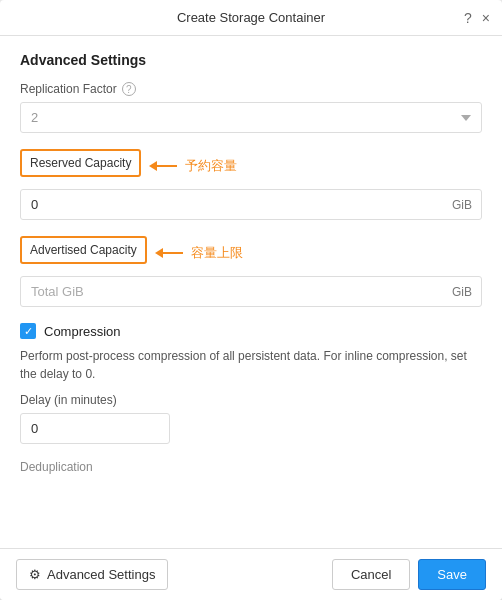 The image size is (502, 600). What do you see at coordinates (251, 331) in the screenshot?
I see `compression-checkbox-row: ✓ Compression` at bounding box center [251, 331].